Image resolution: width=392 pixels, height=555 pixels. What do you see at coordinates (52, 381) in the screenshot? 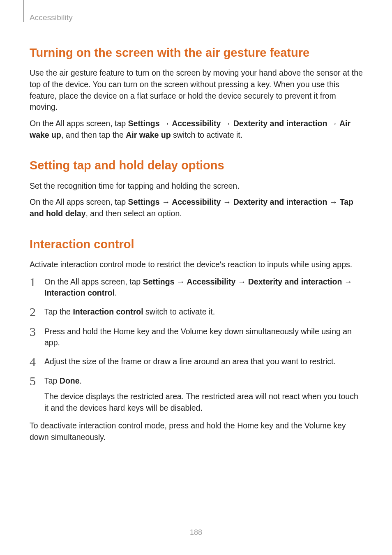
I see `text: Tap` at bounding box center [52, 381].